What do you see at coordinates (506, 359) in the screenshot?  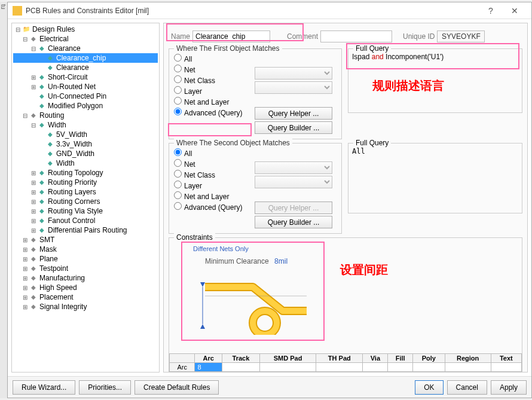 I see `col-Text: Text` at bounding box center [506, 359].